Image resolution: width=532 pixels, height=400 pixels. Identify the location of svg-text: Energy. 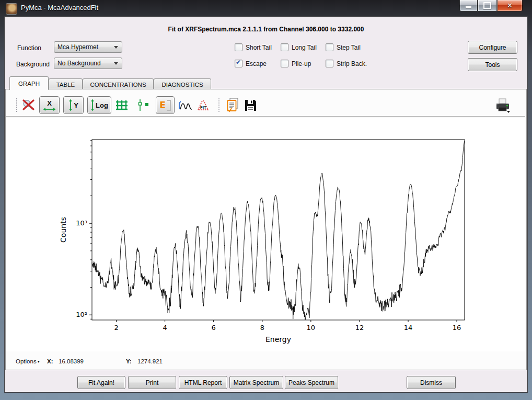
(278, 339).